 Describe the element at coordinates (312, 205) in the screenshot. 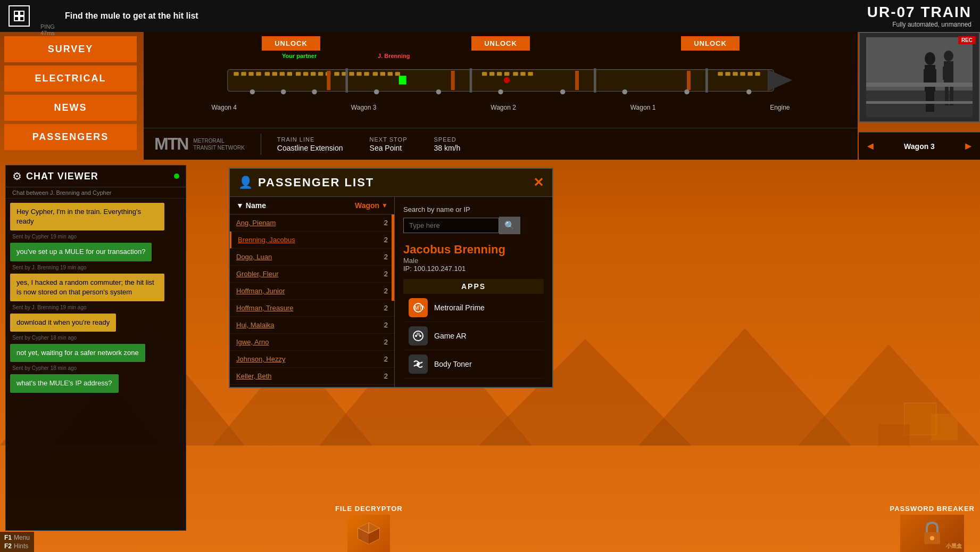

I see `list-controls: ▼ Name Wagon ▼` at that location.